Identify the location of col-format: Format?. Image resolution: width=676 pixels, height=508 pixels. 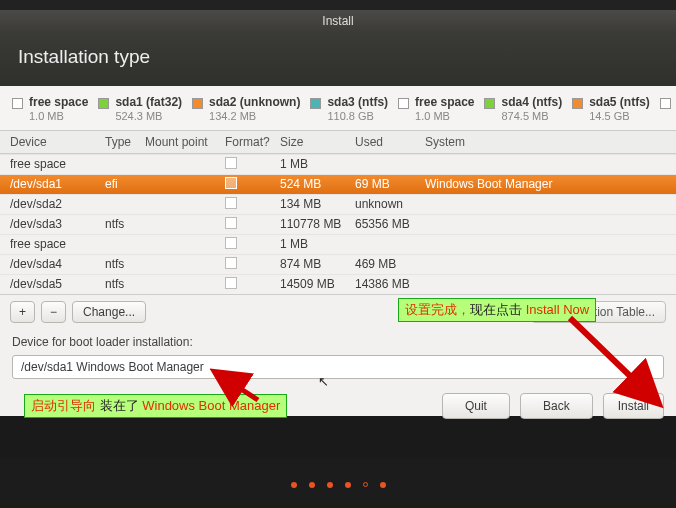
(252, 142).